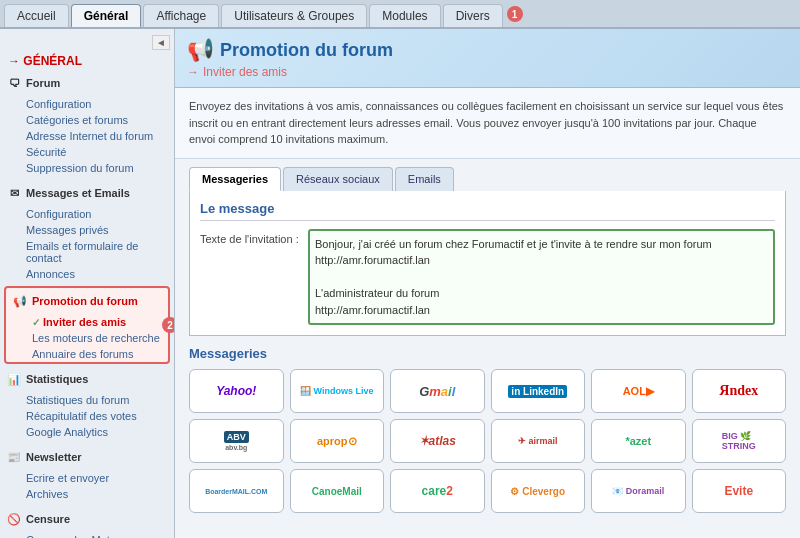 This screenshot has height=538, width=800. I want to click on sidebar-newsletter-header: 📰 Newsletter, so click(87, 457).